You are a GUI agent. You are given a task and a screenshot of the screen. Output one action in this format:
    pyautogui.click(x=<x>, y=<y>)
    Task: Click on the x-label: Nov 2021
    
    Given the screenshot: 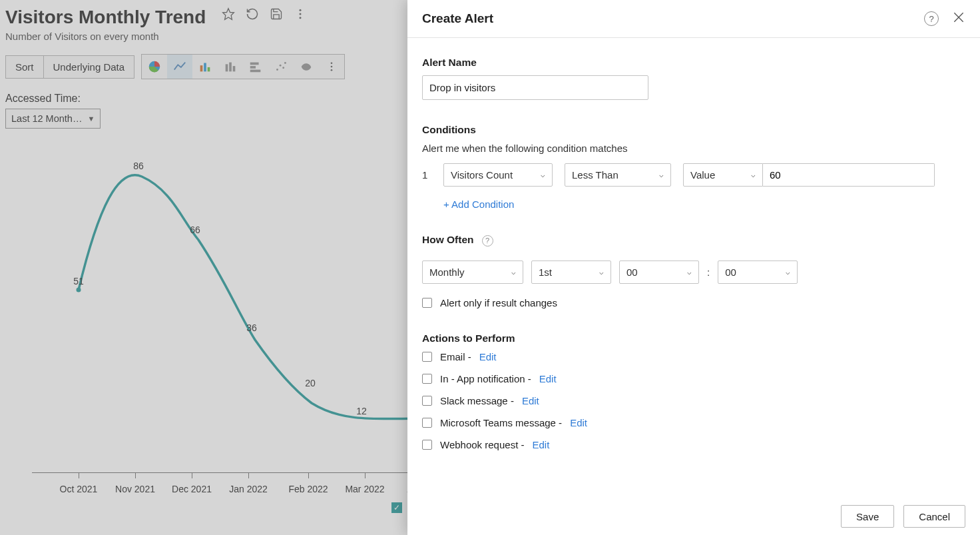 What is the action you would take?
    pyautogui.click(x=135, y=489)
    